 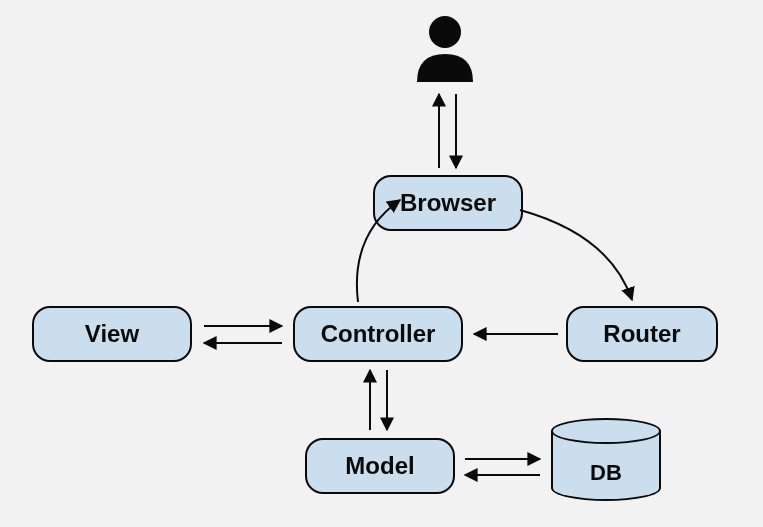 I want to click on router-label: Router, so click(x=642, y=334).